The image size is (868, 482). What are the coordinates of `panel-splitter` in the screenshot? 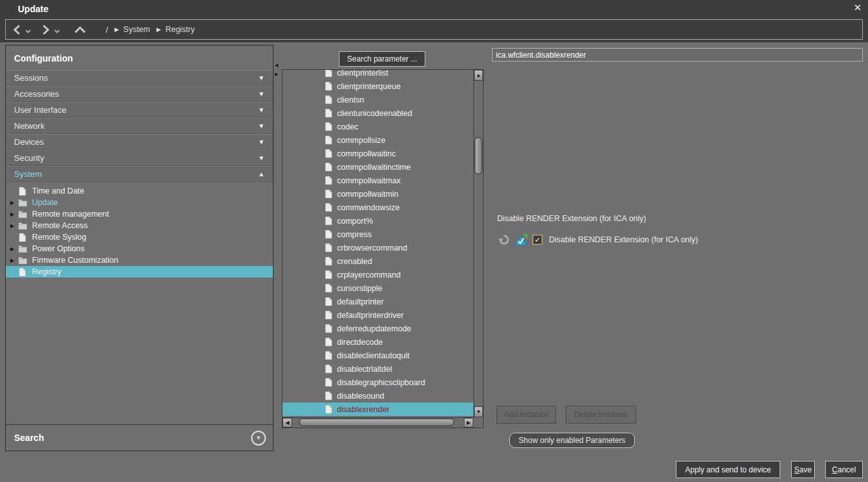 It's located at (277, 248).